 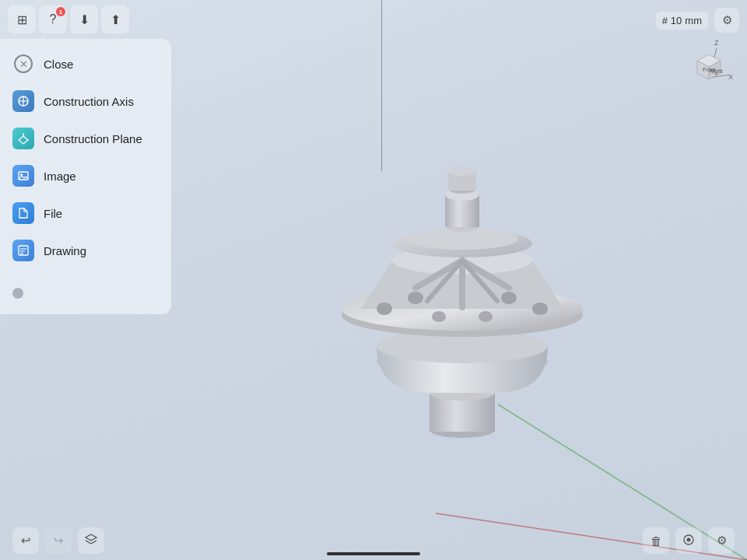 What do you see at coordinates (89, 101) in the screenshot?
I see `construction-axis-label: Construction Axis` at bounding box center [89, 101].